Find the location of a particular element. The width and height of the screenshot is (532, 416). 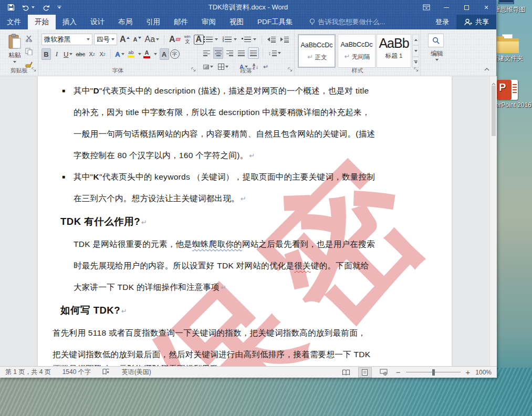

tab-design: 设计 is located at coordinates (98, 22).